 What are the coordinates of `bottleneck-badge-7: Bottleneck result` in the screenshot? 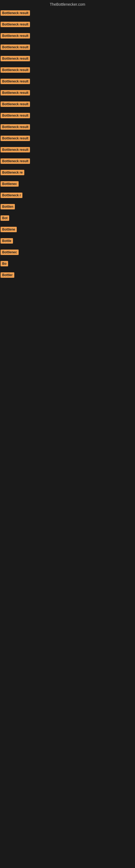 It's located at (15, 82).